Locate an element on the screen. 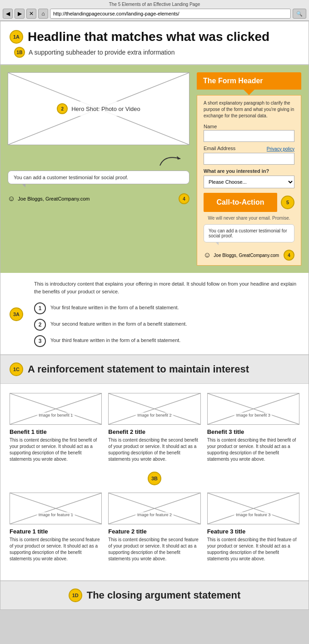  badge-3b-row: 3B is located at coordinates (154, 478).